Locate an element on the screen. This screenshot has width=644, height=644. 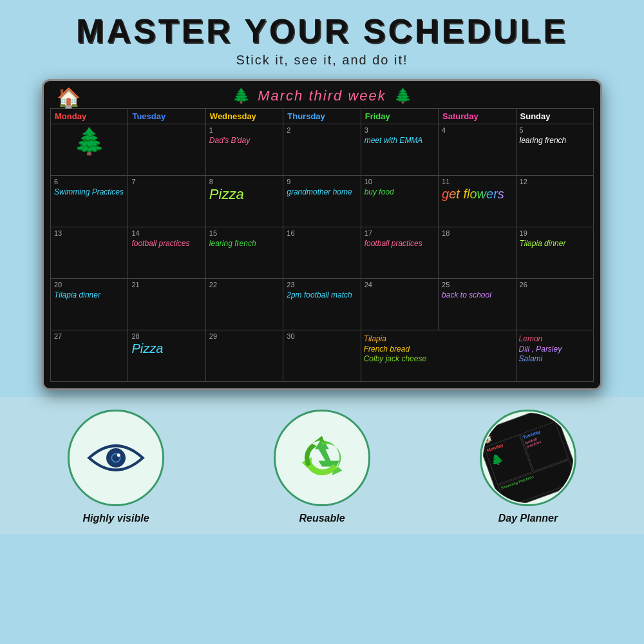
feature-reusable-label: Reusable is located at coordinates (322, 518).